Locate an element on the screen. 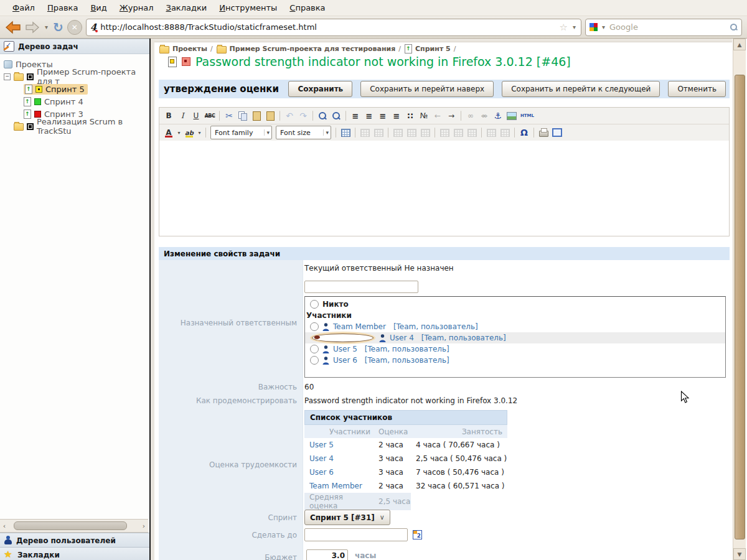  tree-item-sprint4: Спринт 4 is located at coordinates (75, 101).